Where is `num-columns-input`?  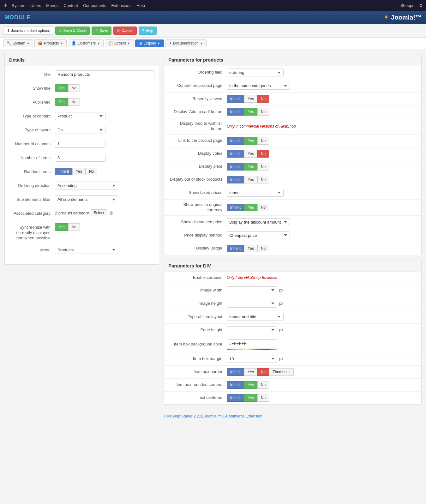
num-columns-input is located at coordinates (80, 144).